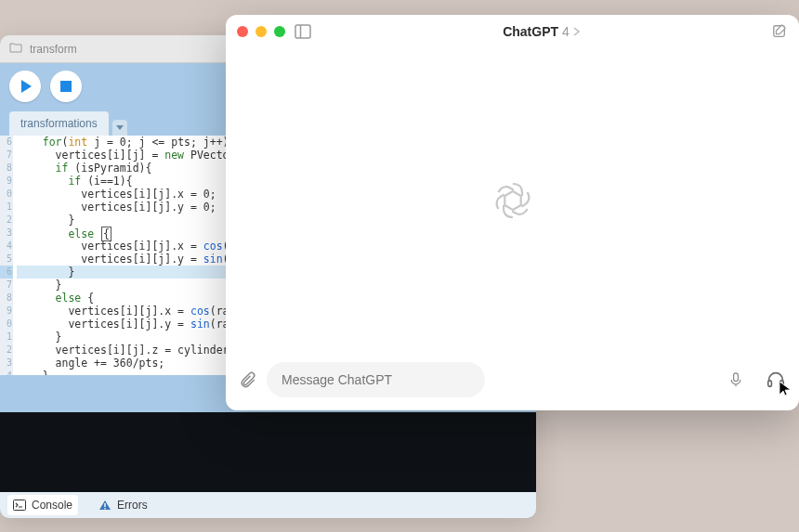  What do you see at coordinates (736, 380) in the screenshot?
I see `microphone-icon` at bounding box center [736, 380].